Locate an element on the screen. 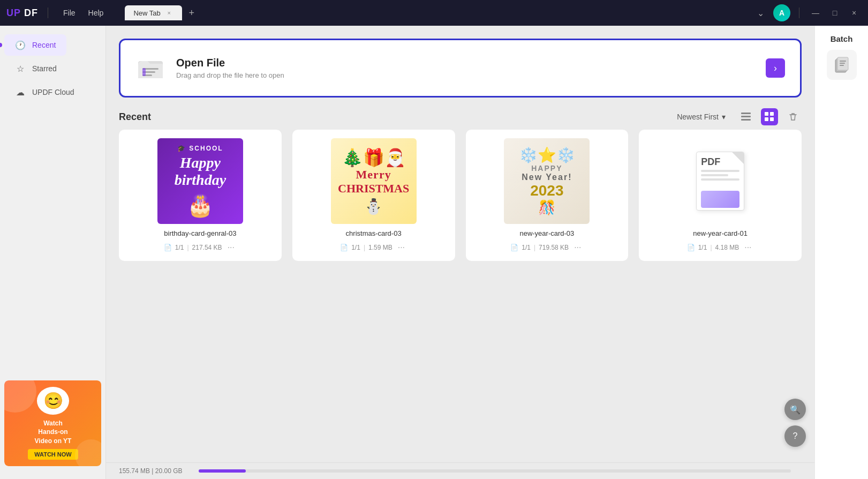  tab-bar: New Tab × + is located at coordinates (436, 13).